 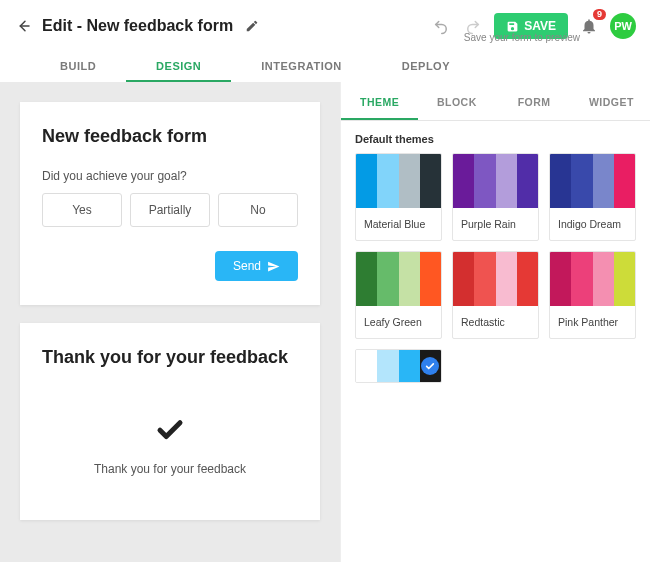 What do you see at coordinates (612, 101) in the screenshot?
I see `subtab-widget: WIDGET` at bounding box center [612, 101].